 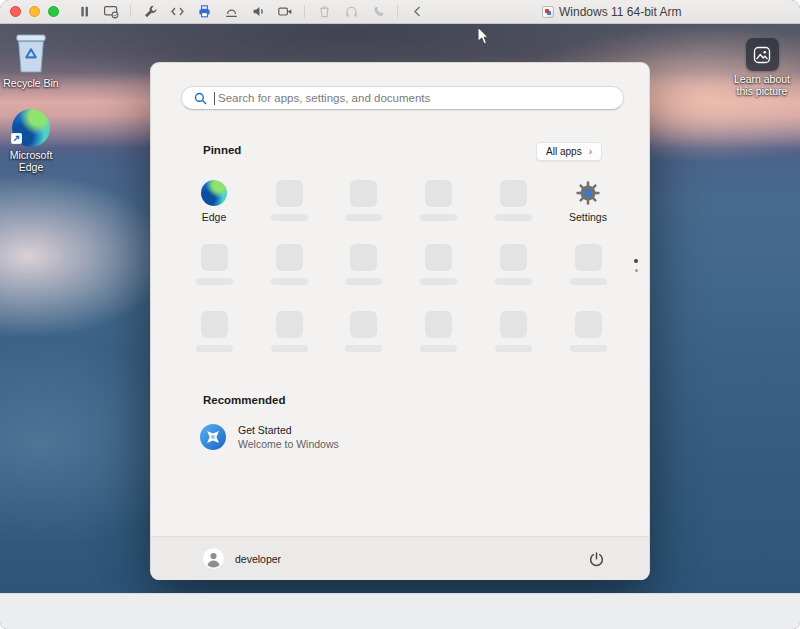 I want to click on minimize-button, so click(x=34, y=12).